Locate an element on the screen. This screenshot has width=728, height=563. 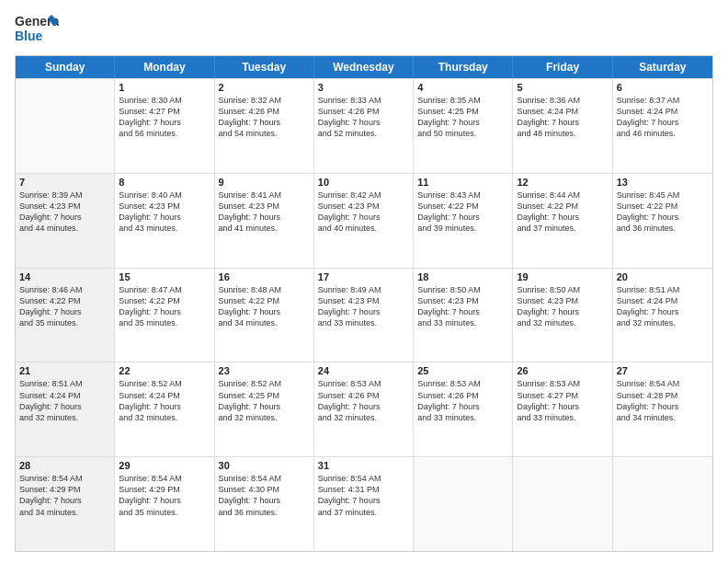
day-number: 2 is located at coordinates (265, 87).